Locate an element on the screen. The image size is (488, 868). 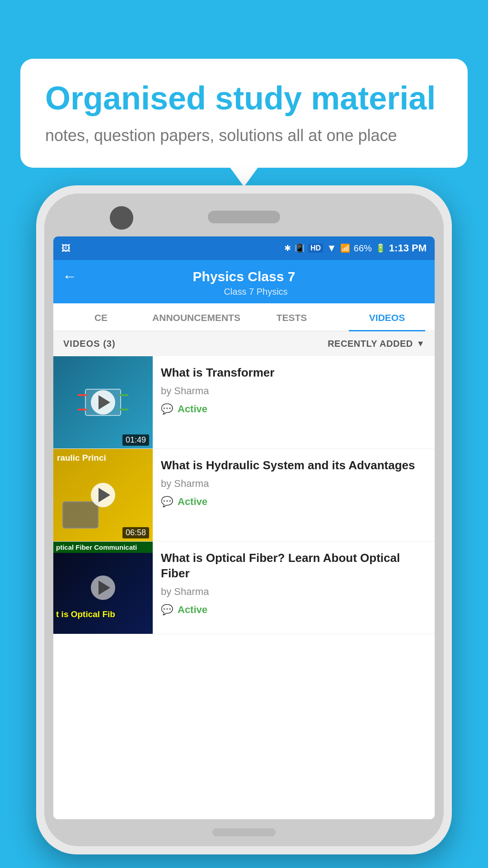
bubble-subtitle: notes, question papers, solutions all at… is located at coordinates (244, 136).